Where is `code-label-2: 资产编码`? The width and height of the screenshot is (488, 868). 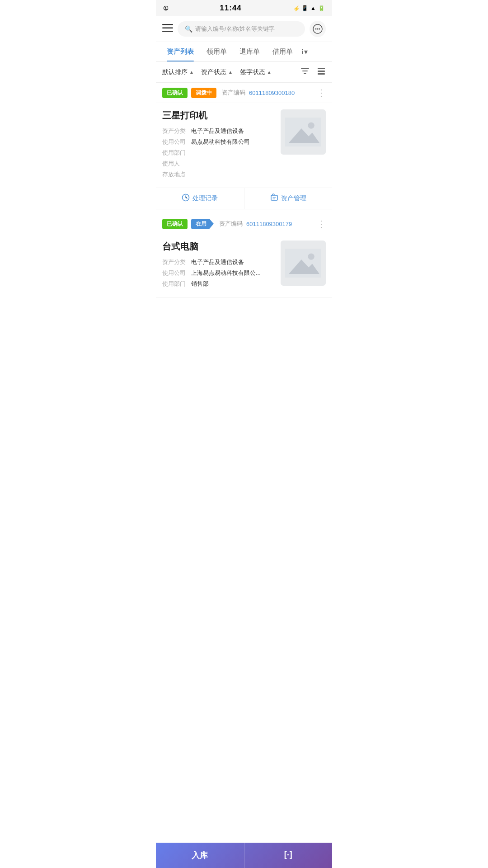 code-label-2: 资产编码 is located at coordinates (231, 224).